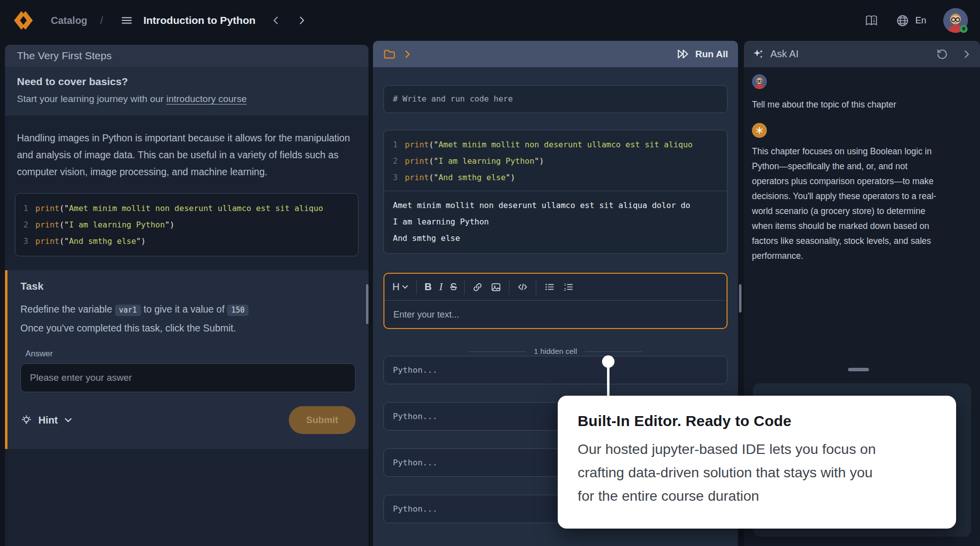  What do you see at coordinates (569, 287) in the screenshot?
I see `numbered-list-button: 1 2` at bounding box center [569, 287].